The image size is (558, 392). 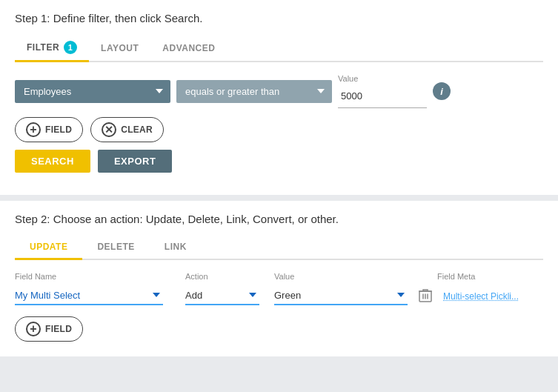 I want to click on table-header: Field Name Action Value Field Meta, so click(x=279, y=276).